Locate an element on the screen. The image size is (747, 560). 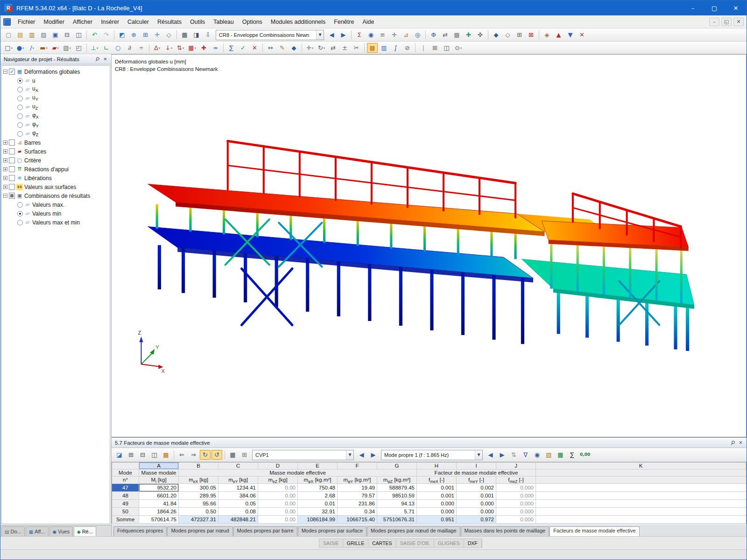
previous-case-icon: ◀ is located at coordinates (361, 455).